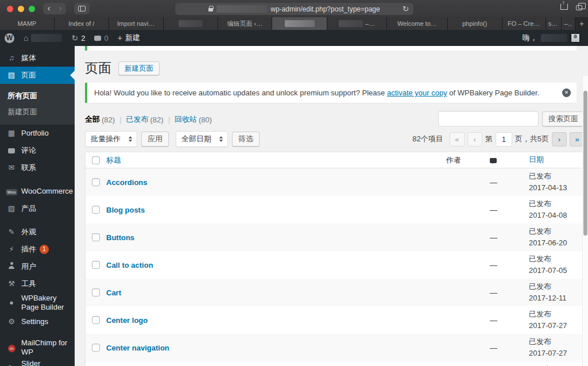 This screenshot has width=588, height=366. What do you see at coordinates (96, 160) in the screenshot?
I see `select-all-checkbox` at bounding box center [96, 160].